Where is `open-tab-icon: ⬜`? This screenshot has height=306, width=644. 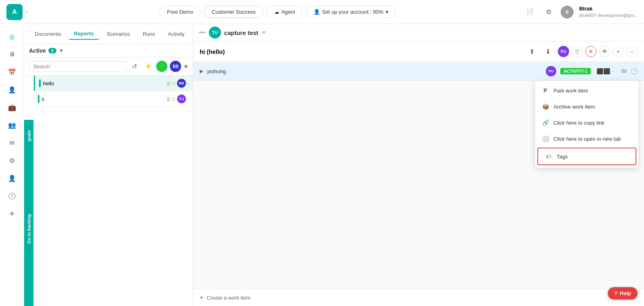
open-tab-icon: ⬜ is located at coordinates (545, 139).